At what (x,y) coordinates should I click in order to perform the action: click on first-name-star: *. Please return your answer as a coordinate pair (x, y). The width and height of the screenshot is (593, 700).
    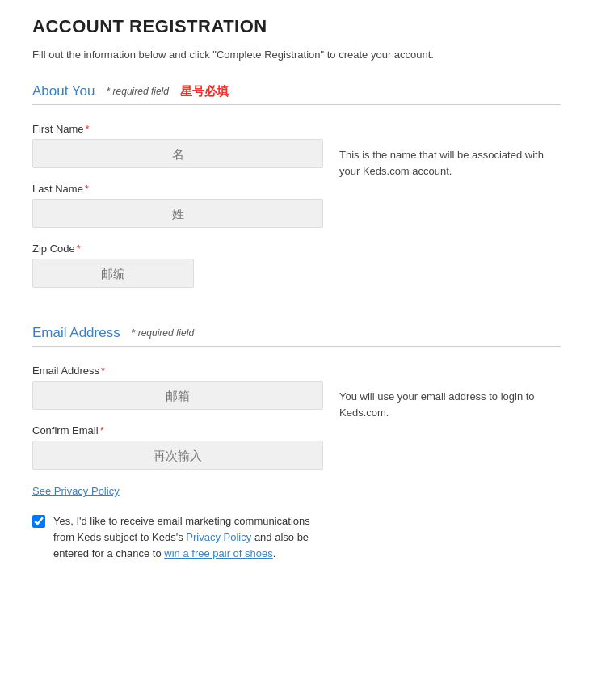
    Looking at the image, I should click on (87, 129).